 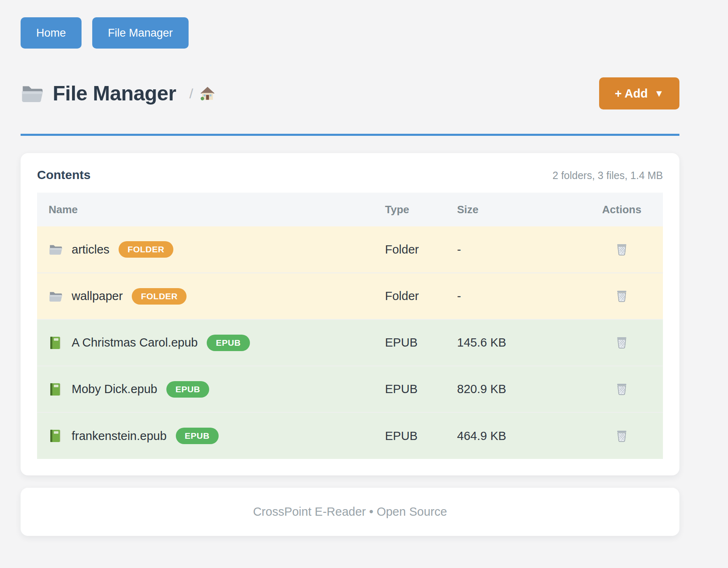 What do you see at coordinates (91, 249) in the screenshot?
I see `file-name-link: articles` at bounding box center [91, 249].